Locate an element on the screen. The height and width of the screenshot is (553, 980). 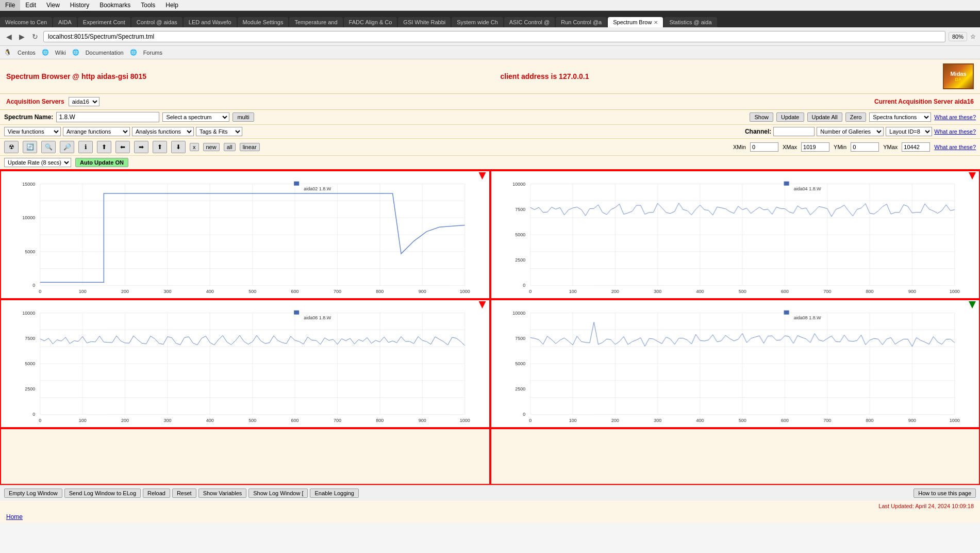
tab-welcome: Welcome to Cen is located at coordinates (26, 22).